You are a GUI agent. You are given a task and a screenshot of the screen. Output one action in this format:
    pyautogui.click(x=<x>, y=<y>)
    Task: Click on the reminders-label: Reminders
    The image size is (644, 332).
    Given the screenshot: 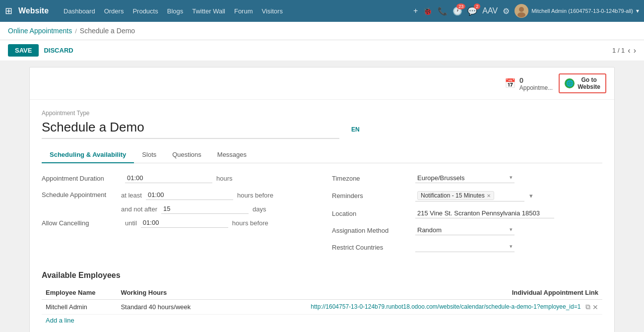 What is the action you would take?
    pyautogui.click(x=372, y=196)
    